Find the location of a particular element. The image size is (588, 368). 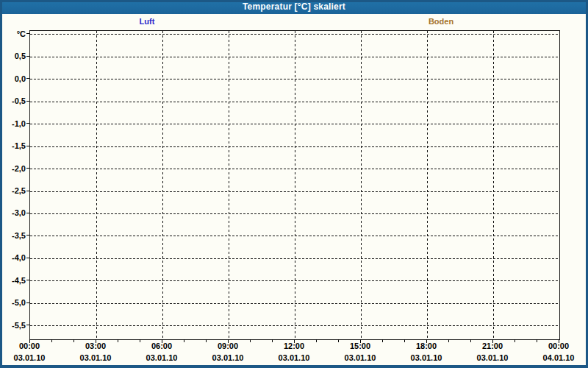

y-axis-tick-label: -1,5 is located at coordinates (13, 146).